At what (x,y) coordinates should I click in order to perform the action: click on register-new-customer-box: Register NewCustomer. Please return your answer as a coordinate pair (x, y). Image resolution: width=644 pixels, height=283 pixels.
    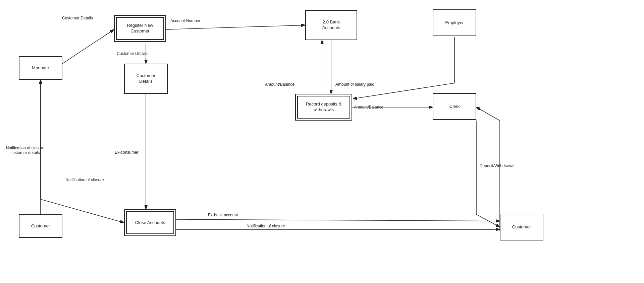
    Looking at the image, I should click on (140, 28).